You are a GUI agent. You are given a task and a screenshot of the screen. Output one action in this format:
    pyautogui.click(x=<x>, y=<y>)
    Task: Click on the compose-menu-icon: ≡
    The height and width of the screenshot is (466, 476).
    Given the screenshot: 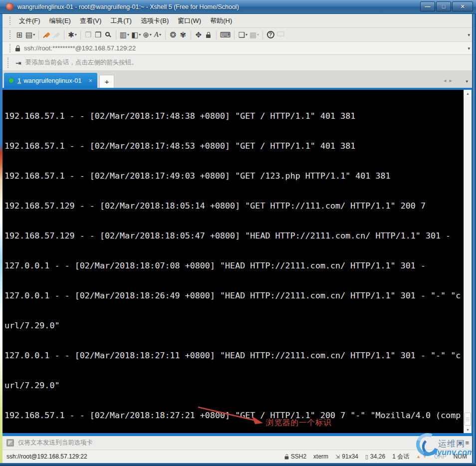 What is the action you would take?
    pyautogui.click(x=467, y=443)
    